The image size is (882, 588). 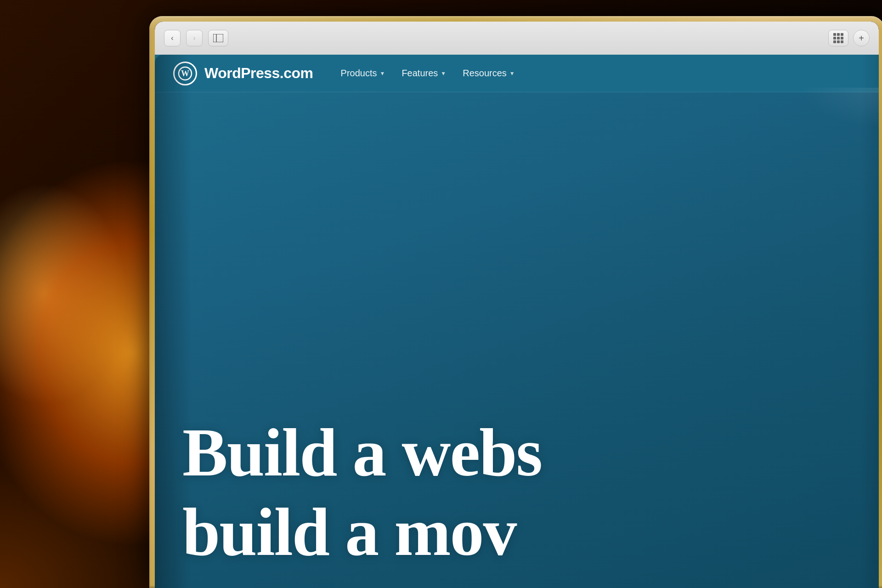 What do you see at coordinates (428, 74) in the screenshot?
I see `wp-nav-items: Products ▼ Features ▼ Resources ▼` at bounding box center [428, 74].